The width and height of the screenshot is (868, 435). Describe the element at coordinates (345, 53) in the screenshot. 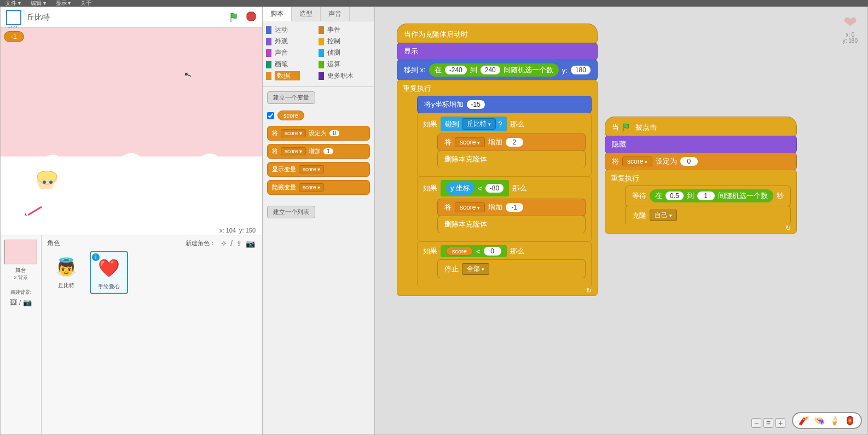

I see `category-侦测: 侦测` at that location.